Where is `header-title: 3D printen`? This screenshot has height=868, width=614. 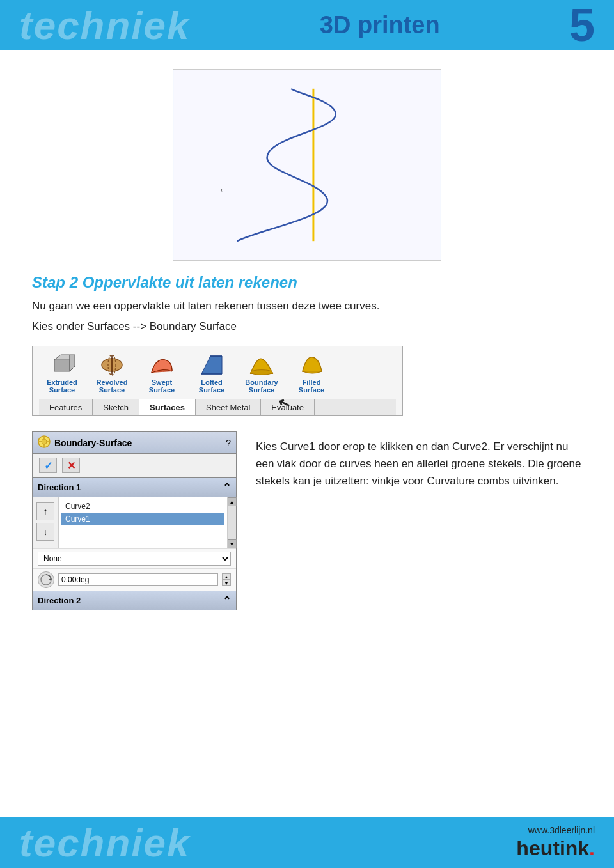 header-title: 3D printen is located at coordinates (380, 26).